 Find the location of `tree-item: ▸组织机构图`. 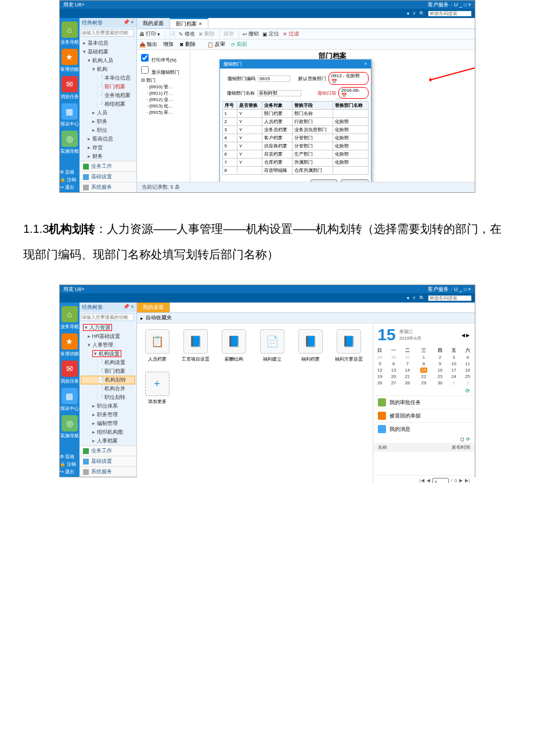

tree-item: ▸组织机构图 is located at coordinates (108, 432).